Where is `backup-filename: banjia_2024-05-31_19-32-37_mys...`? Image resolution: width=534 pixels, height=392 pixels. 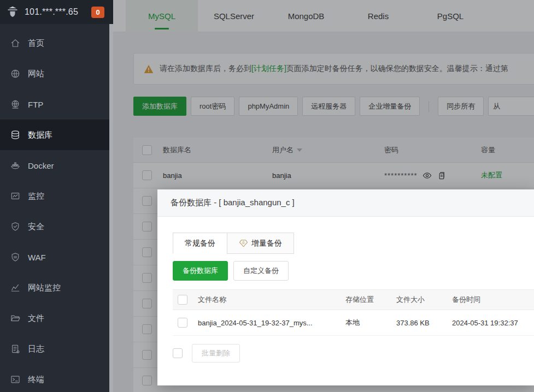
backup-filename: banjia_2024-05-31_19-32-37_mys... is located at coordinates (272, 323).